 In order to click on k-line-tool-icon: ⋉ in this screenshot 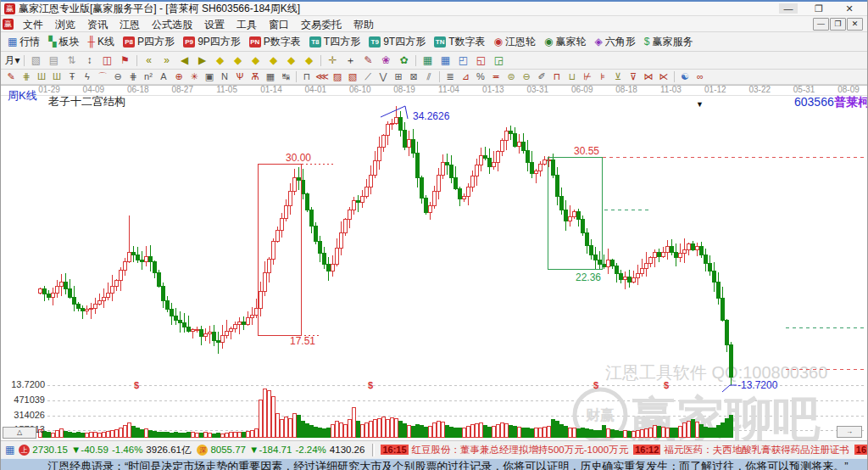, I will do `click(664, 76)`.